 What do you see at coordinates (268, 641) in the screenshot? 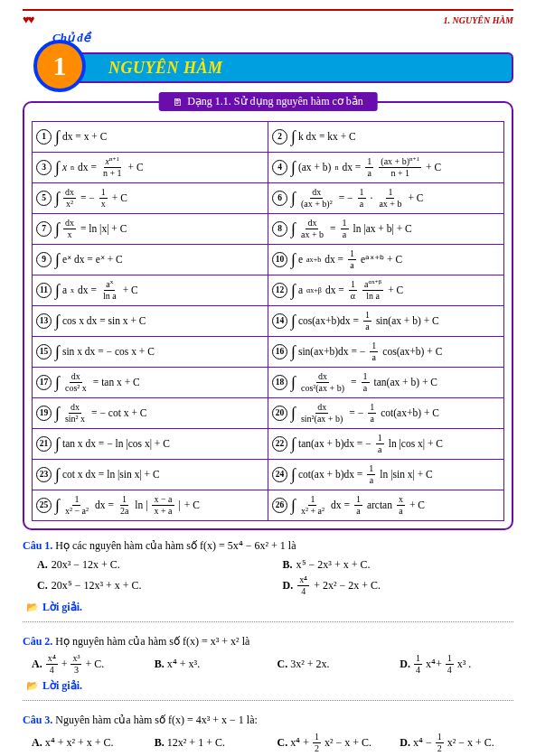
I see `question-2: Câu 2. Họ nguyên hàm của hàm số f(x) = x…` at bounding box center [268, 641].